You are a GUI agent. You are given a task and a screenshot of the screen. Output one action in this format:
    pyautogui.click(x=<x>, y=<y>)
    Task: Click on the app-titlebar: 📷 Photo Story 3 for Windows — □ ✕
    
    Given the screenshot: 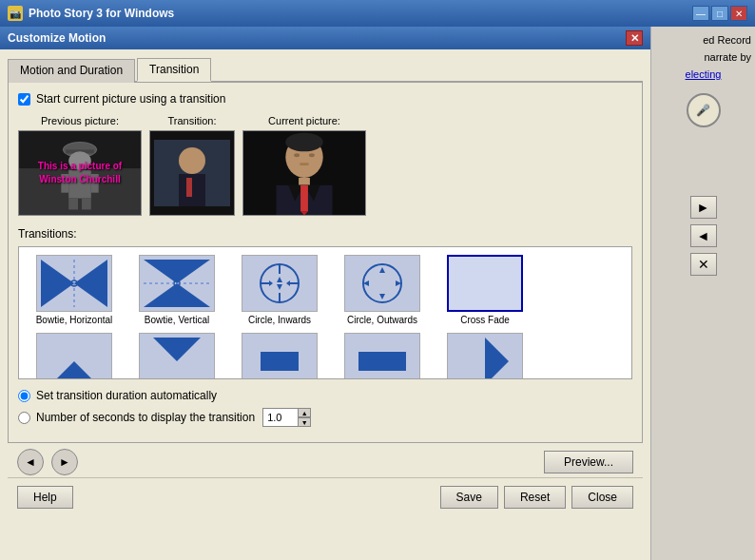 What is the action you would take?
    pyautogui.click(x=378, y=13)
    